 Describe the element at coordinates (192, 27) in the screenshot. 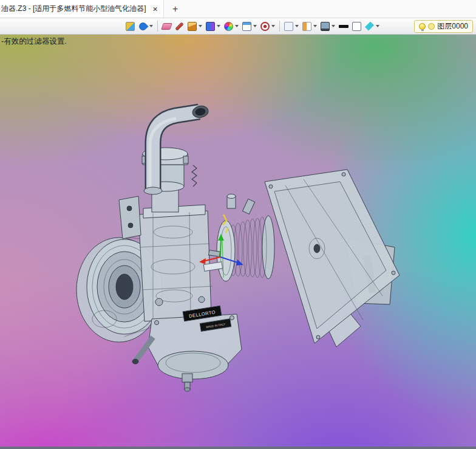

I see `solid-3d-icon` at that location.